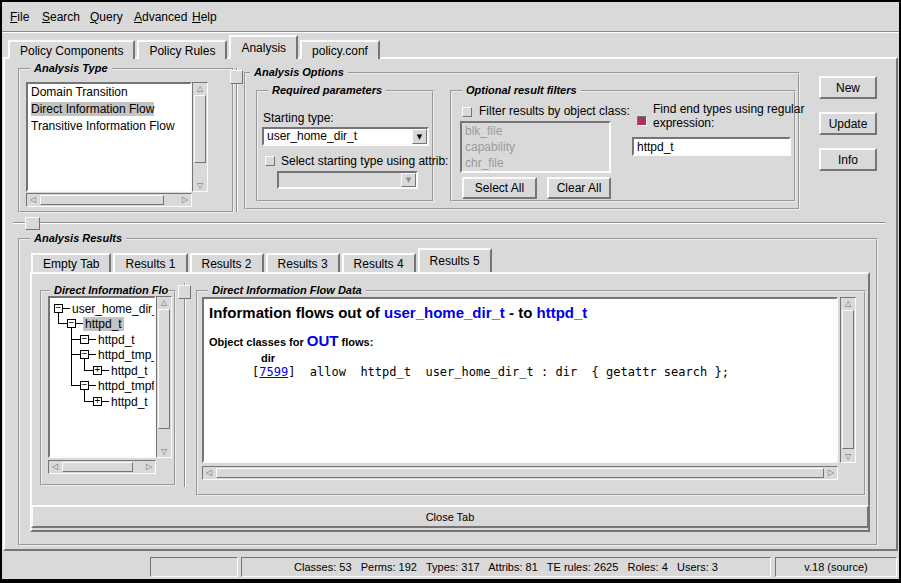  Describe the element at coordinates (96, 324) in the screenshot. I see `tree-node-selected: −httpd_t` at that location.